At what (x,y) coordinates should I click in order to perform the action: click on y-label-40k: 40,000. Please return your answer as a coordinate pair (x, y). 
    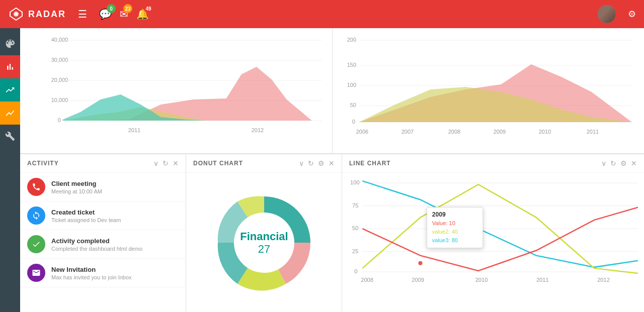
    Looking at the image, I should click on (60, 40).